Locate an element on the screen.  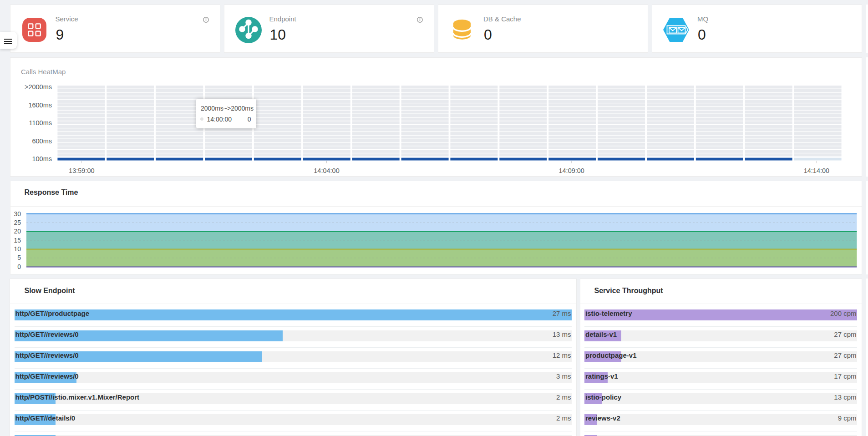
svg-text: 20 is located at coordinates (17, 231).